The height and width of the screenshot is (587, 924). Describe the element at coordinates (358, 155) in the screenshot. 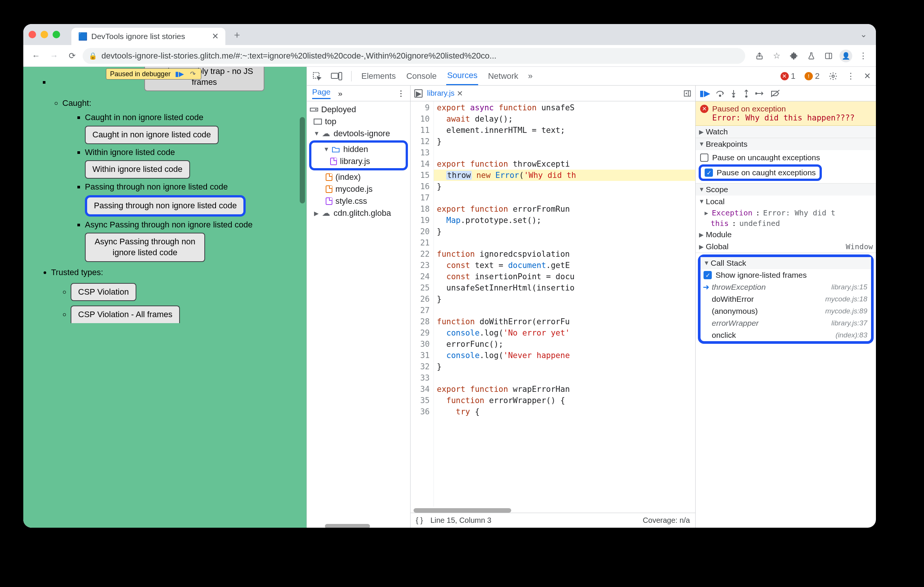

I see `highlight-hidden-folder: ▼ hidden library.js` at that location.